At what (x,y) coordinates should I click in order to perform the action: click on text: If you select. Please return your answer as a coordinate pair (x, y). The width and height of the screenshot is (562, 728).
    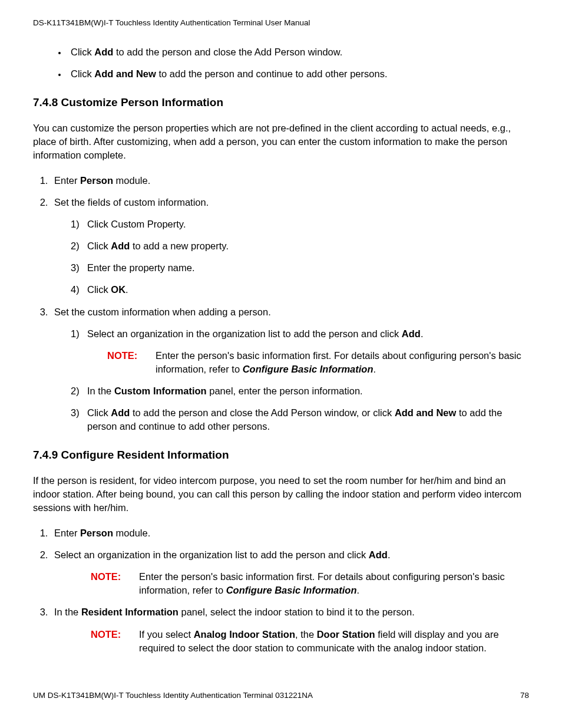
    Looking at the image, I should click on (166, 634).